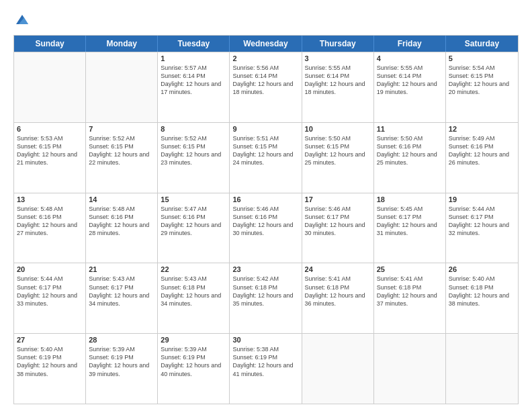 The width and height of the screenshot is (532, 411). I want to click on calendar-cell: 28Sunrise: 5:39 AM Sunset: 6:19 PM Dayli…, so click(122, 369).